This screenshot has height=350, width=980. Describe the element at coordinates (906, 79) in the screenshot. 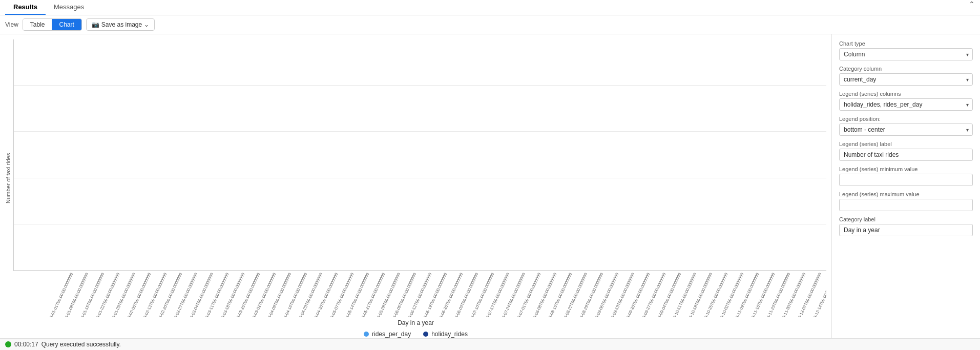

I see `category-column-select: current_day` at that location.